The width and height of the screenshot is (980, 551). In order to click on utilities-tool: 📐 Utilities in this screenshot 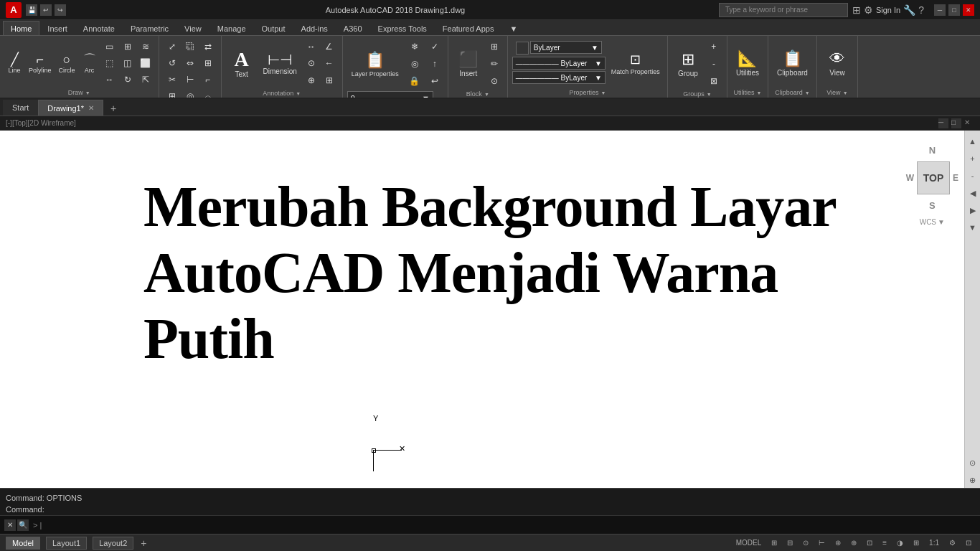, I will do `click(748, 63)`.